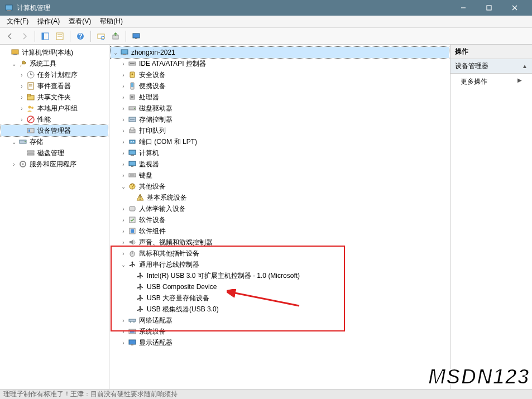 The image size is (532, 399). I want to click on center-tree-row: ›IDE ATA/ATAPI 控制器, so click(280, 64).